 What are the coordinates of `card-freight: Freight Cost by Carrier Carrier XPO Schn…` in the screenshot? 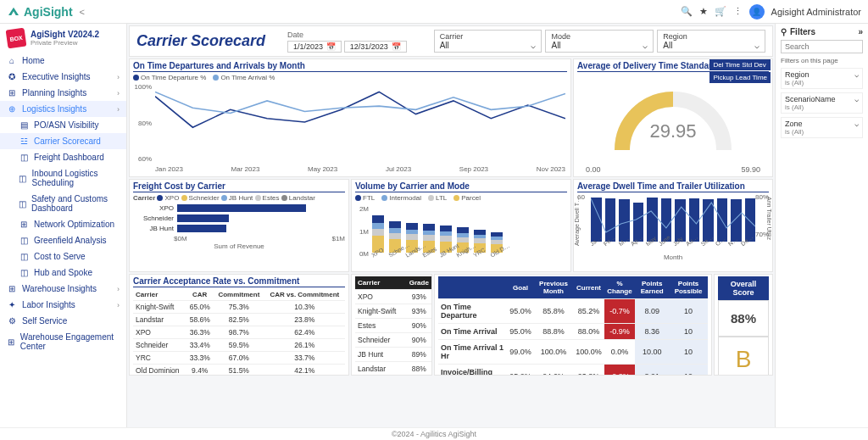 It's located at (239, 226).